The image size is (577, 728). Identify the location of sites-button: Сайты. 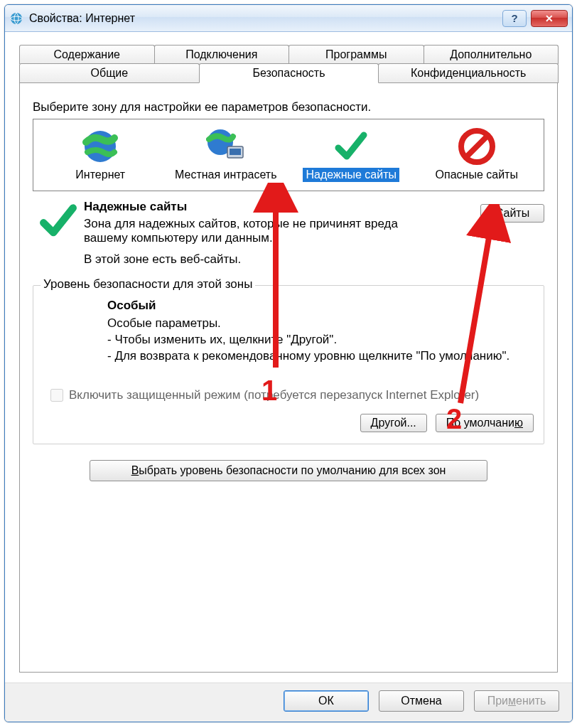
(512, 213).